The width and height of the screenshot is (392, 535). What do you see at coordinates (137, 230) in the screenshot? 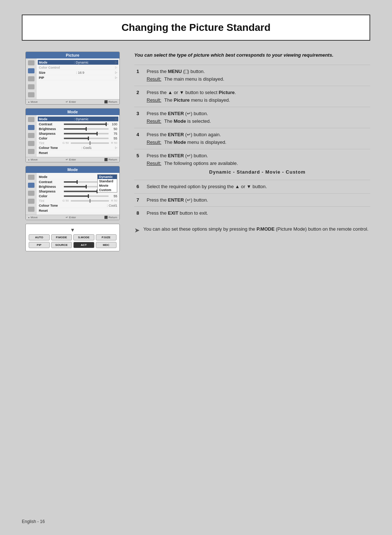
I see `note-arrow-icon: ➤` at bounding box center [137, 230].